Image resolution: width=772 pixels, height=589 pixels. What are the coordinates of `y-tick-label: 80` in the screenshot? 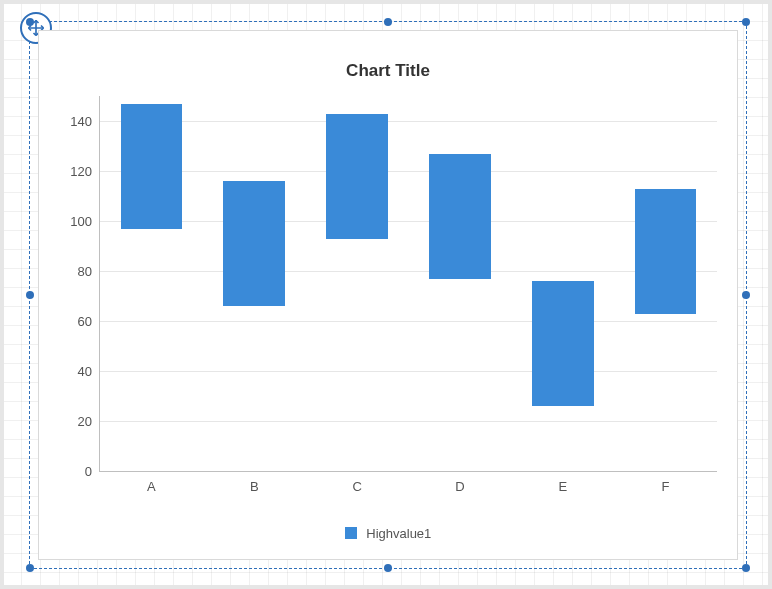 It's located at (85, 272).